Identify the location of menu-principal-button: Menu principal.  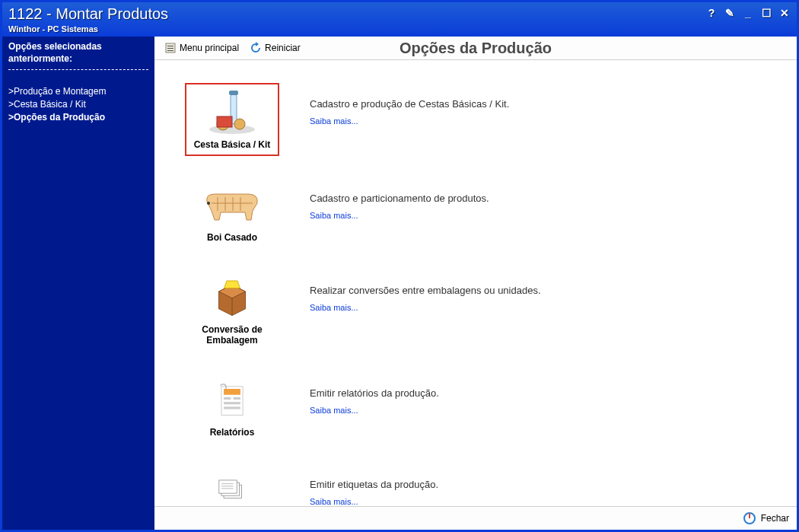
(202, 48).